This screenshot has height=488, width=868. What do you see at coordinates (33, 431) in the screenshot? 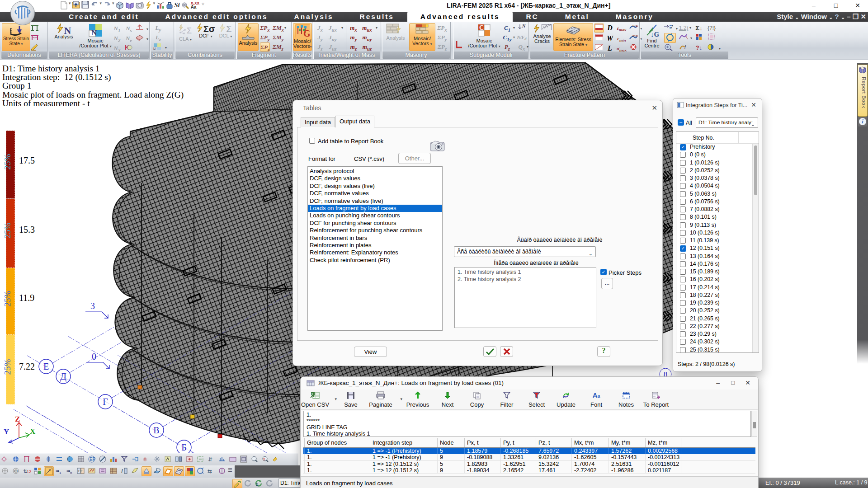
I see `svg-text: X` at bounding box center [33, 431].